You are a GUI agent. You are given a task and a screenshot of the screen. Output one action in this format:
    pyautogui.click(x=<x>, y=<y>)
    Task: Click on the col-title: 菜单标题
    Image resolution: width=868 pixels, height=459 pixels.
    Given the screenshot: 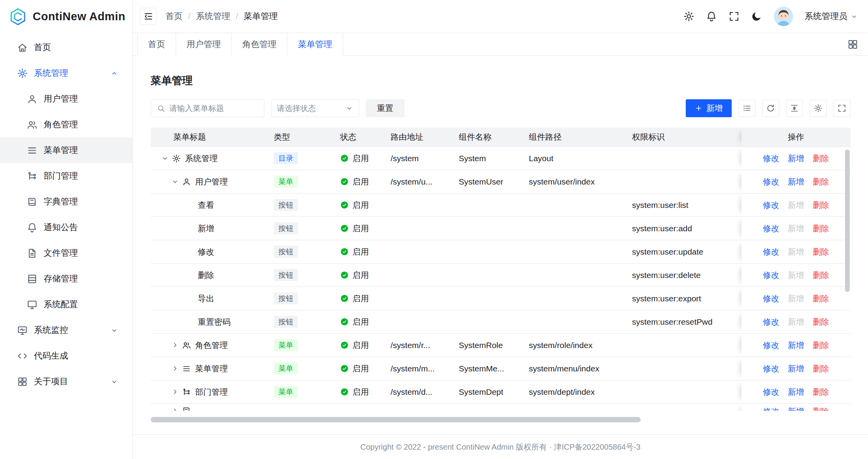 What is the action you would take?
    pyautogui.click(x=209, y=137)
    